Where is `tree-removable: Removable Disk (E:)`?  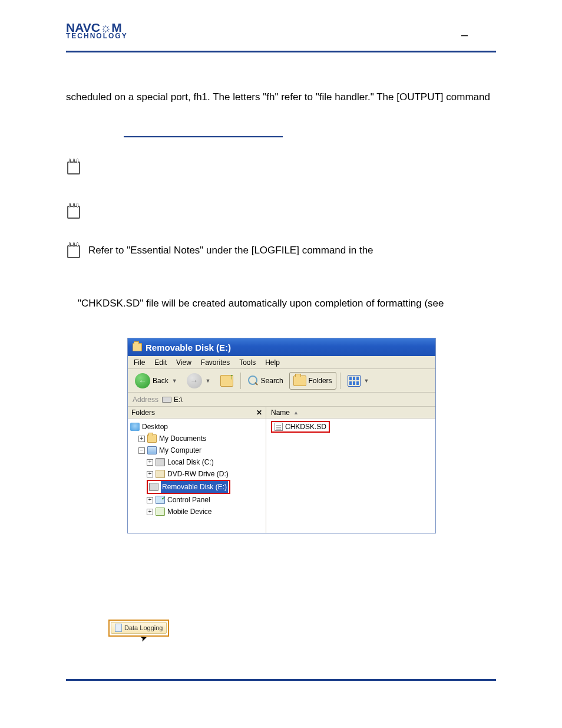
tree-removable: Removable Disk (E:) is located at coordinates (205, 487).